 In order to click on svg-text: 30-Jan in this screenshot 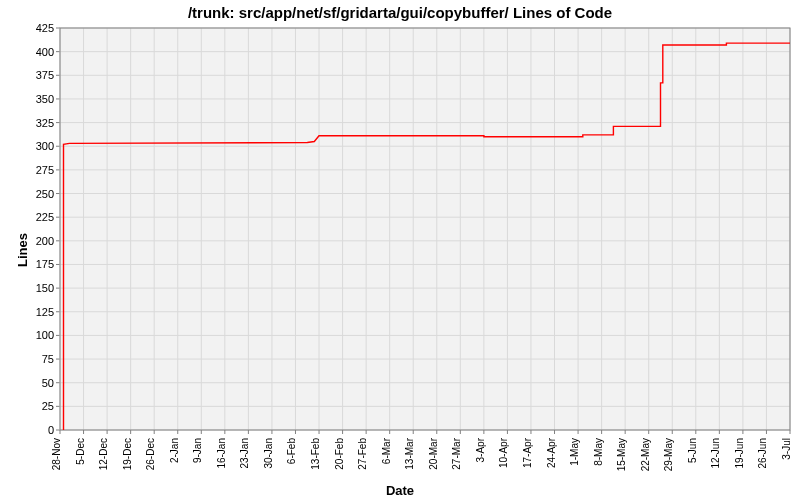, I will do `click(268, 454)`.